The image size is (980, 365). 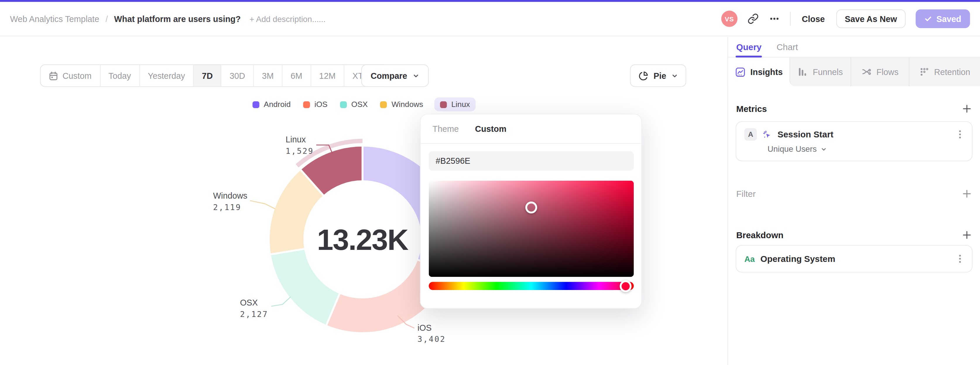 I want to click on color-picker-tabs: Theme Custom, so click(x=531, y=129).